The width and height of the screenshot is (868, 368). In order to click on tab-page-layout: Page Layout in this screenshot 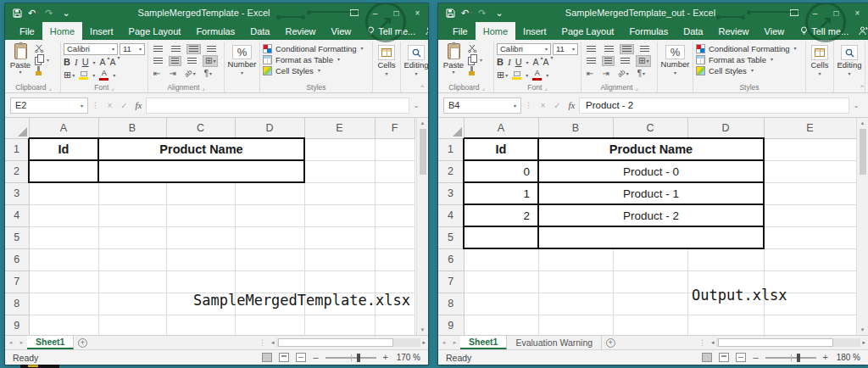, I will do `click(155, 31)`.